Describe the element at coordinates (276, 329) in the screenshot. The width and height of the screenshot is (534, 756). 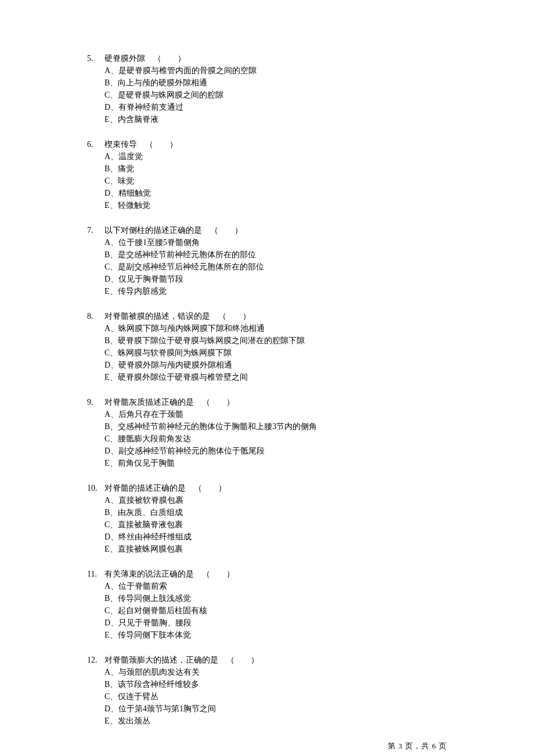
I see `option-a: A、蛛网膜下隙与颅内蛛网膜下隙和终池相通` at that location.